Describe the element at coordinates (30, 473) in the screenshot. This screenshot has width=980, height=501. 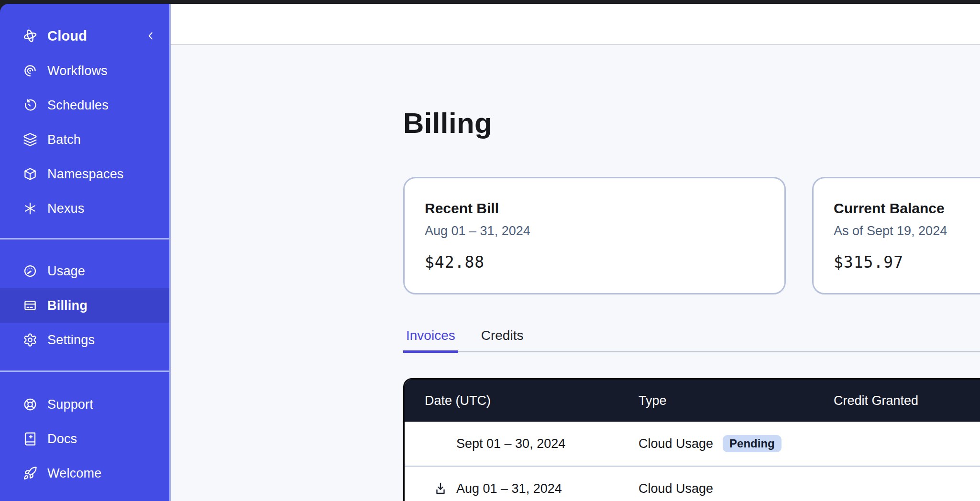
I see `welcome-rocket-icon` at that location.